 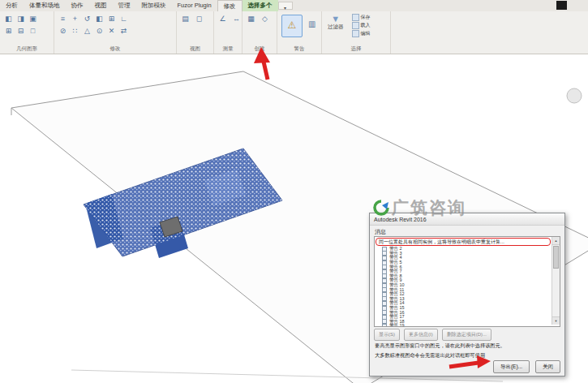 I want to click on warning-label: 警告 19, so click(x=397, y=325).